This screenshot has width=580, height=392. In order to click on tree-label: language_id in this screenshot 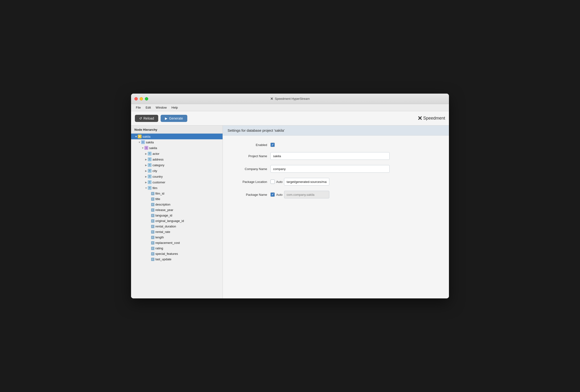, I will do `click(164, 215)`.